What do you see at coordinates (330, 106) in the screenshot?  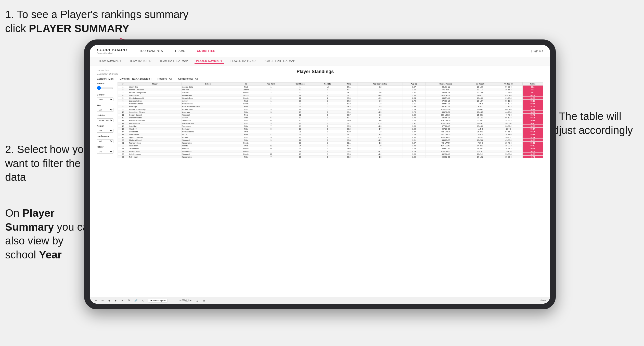 I see `table-row: 8Mats EgeEast Tennessee StateFifth124268…` at bounding box center [330, 106].